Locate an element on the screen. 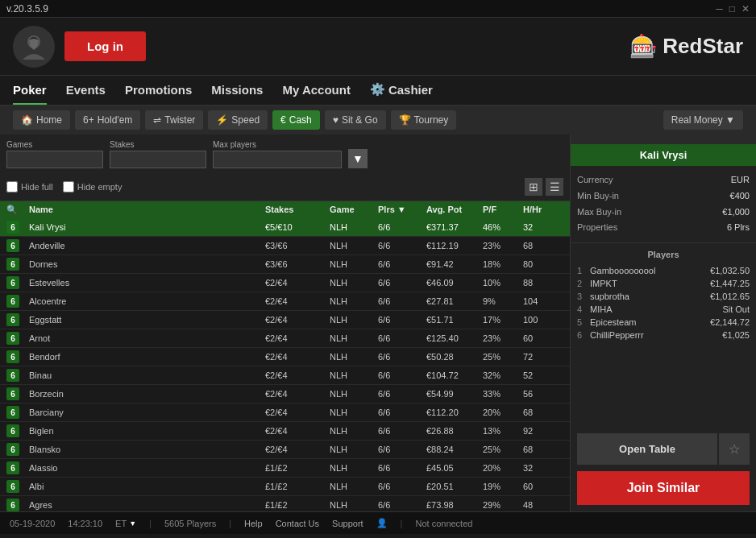 The width and height of the screenshot is (756, 538). games-input is located at coordinates (55, 159).